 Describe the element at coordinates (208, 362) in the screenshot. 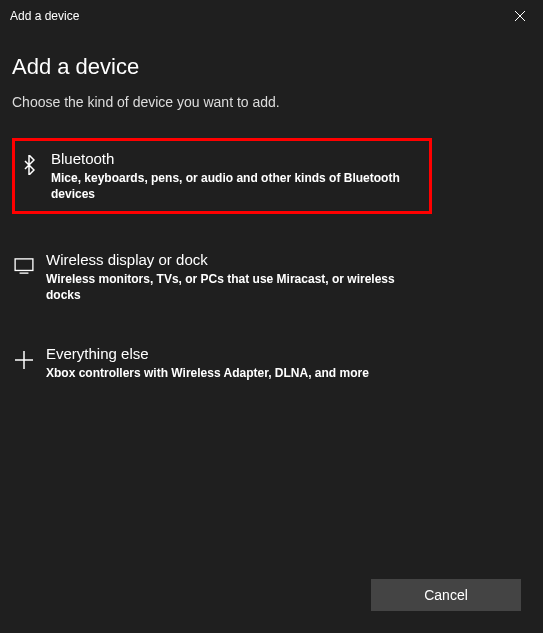

I see `option-text: Everything else Xbox controllers with Wi…` at that location.